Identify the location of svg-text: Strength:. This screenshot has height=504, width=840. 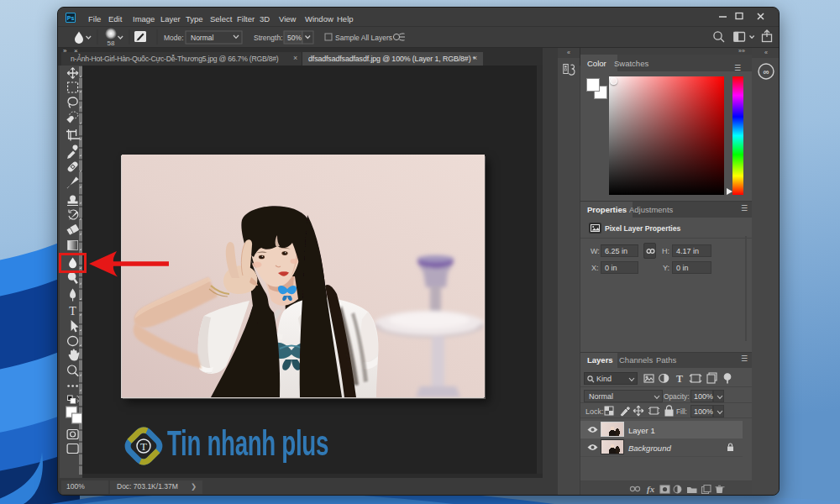
(269, 38).